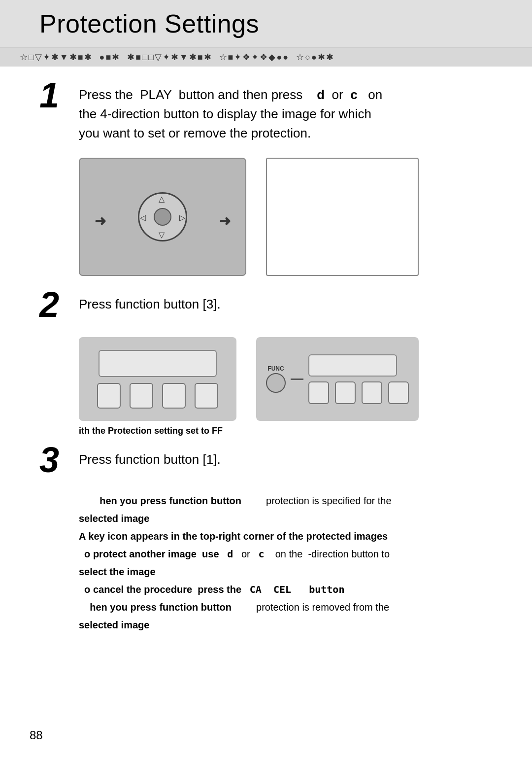 Image resolution: width=532 pixels, height=757 pixels. What do you see at coordinates (291, 501) in the screenshot?
I see `note-line-1: hen you press function button protection…` at bounding box center [291, 501].